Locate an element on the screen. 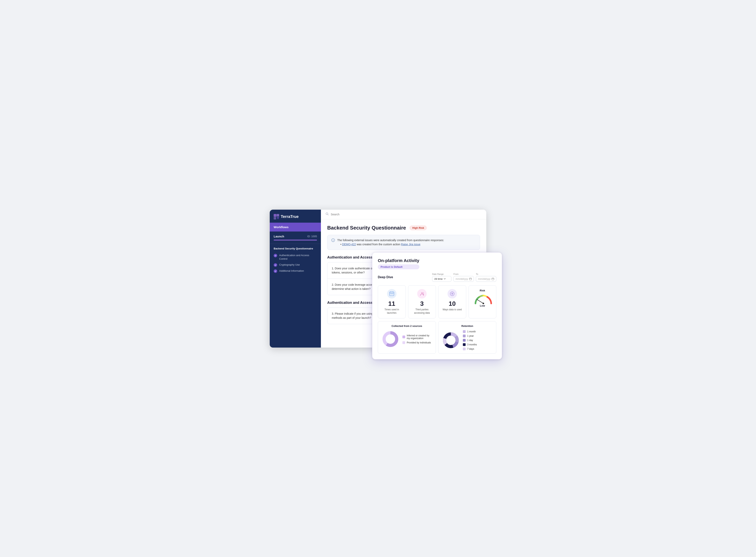 Image resolution: width=756 pixels, height=557 pixels. legend-item-1day: 1 day is located at coordinates (470, 340).